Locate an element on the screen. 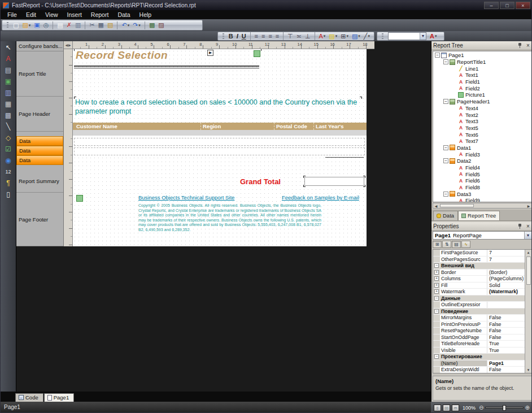 The height and width of the screenshot is (413, 532). grand-total-field is located at coordinates (334, 181).